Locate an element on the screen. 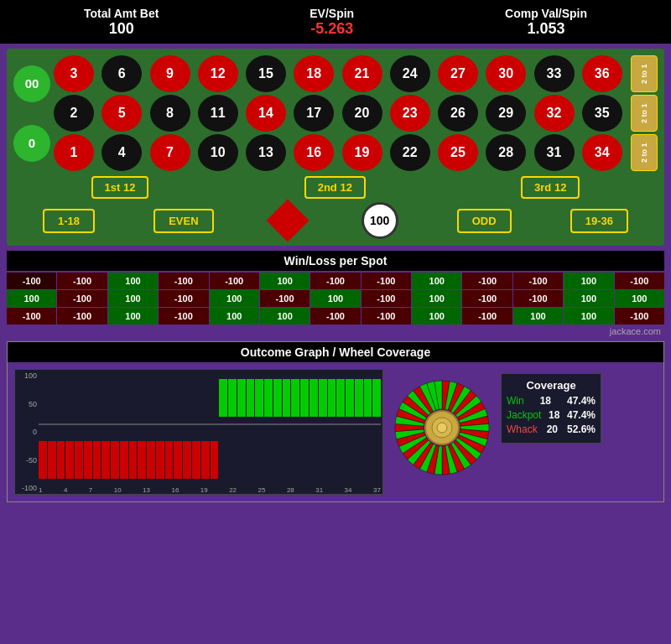 The image size is (671, 644). winloss-section: Win/Loss per Spot -100-100100-100-100100… is located at coordinates (336, 294).